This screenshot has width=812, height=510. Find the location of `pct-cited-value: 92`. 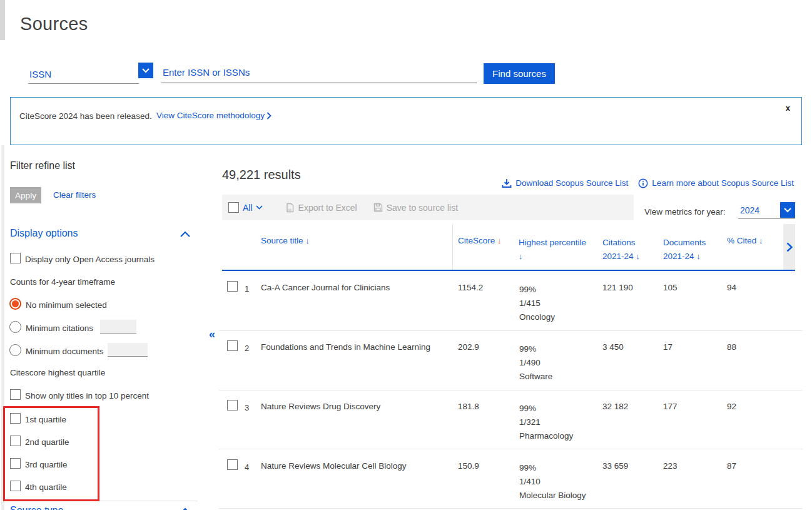

pct-cited-value: 92 is located at coordinates (732, 407).